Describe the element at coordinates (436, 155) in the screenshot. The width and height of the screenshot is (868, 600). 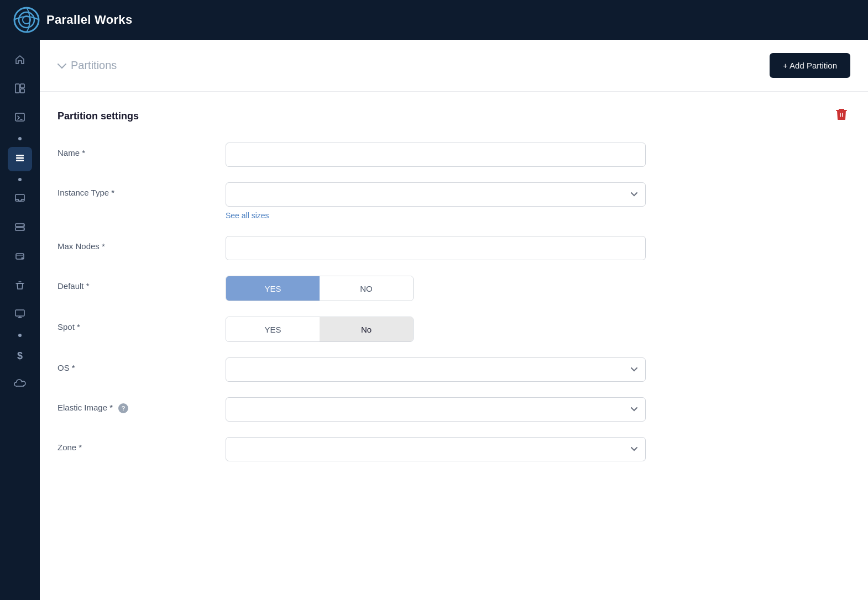
I see `name-input` at that location.